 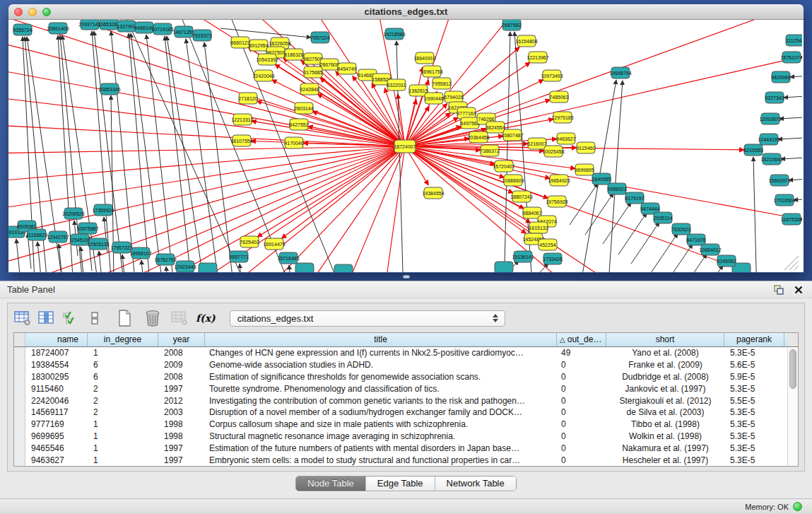 What do you see at coordinates (123, 339) in the screenshot?
I see `column-header-in-degree: in_degree` at bounding box center [123, 339].